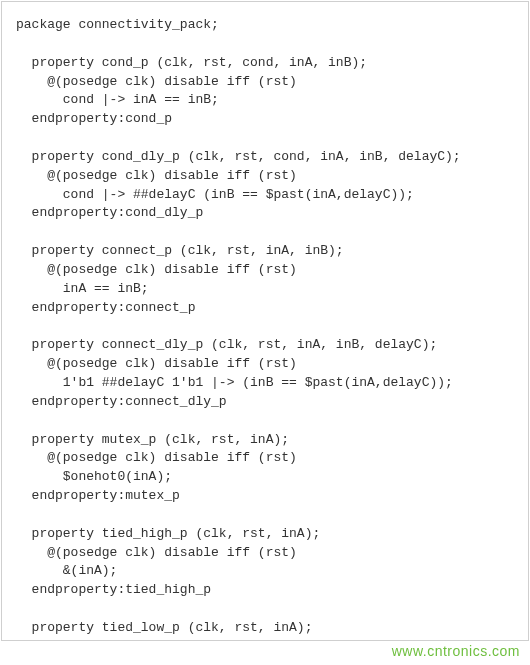 The image size is (530, 665). I want to click on code-line: property connect_dly_p (clk, rst, inA, i…, so click(226, 344).